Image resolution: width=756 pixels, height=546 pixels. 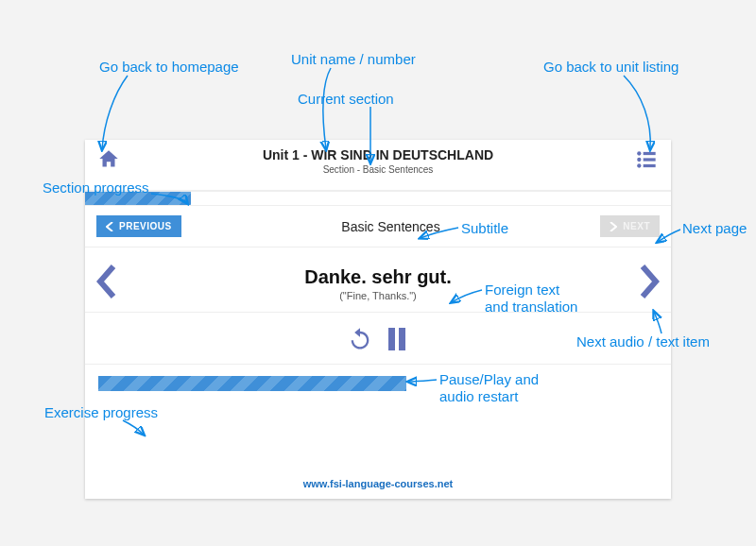 I want to click on card-header: Unit 1 - WIR SIND IN DEUTSCHLAND Section…, so click(x=378, y=165).